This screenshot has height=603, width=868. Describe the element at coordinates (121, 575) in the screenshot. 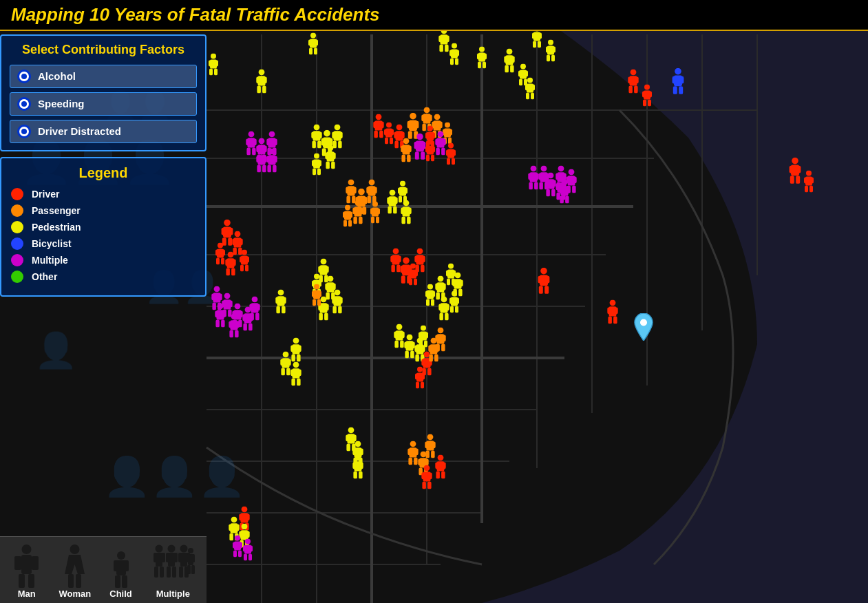

I see `gender-child: Child` at that location.